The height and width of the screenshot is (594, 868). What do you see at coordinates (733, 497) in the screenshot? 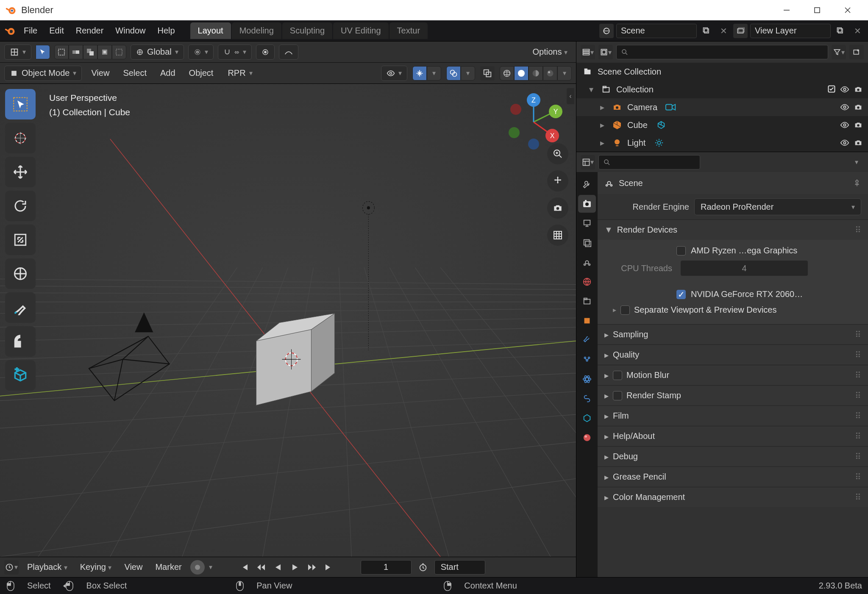
I see `panel-color-management: ▸Color Management⠿` at bounding box center [733, 497].